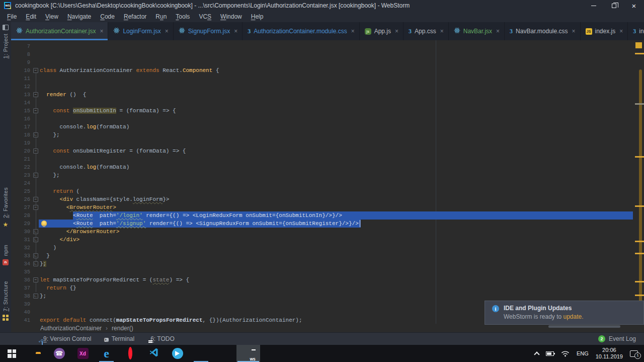 The image size is (644, 362). What do you see at coordinates (550, 353) in the screenshot?
I see `battery-icon` at bounding box center [550, 353].